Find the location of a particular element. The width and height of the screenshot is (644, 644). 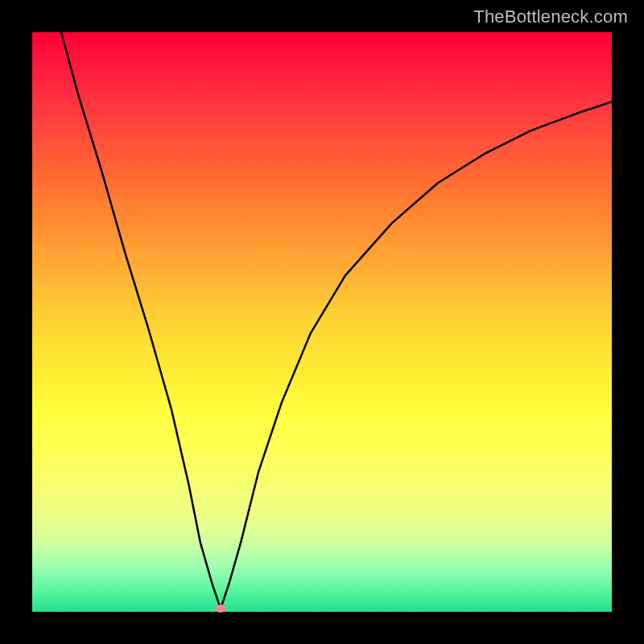

watermark-text: TheBottleneck.com is located at coordinates (551, 17).